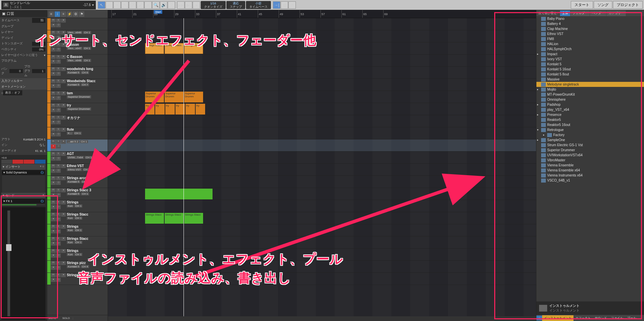 The image size is (644, 321). Describe the element at coordinates (590, 135) in the screenshot. I see `browser-item: Factory` at that location.